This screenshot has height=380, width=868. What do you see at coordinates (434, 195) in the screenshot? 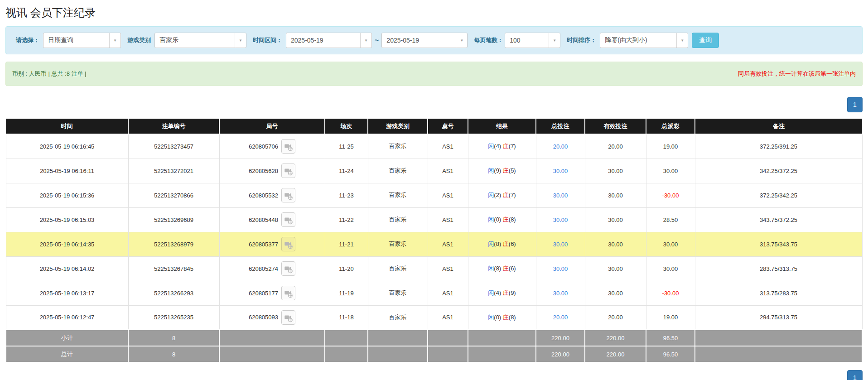
I see `table-row: 2025-05-19 06:15:36 522513270866 6208055…` at bounding box center [434, 195].